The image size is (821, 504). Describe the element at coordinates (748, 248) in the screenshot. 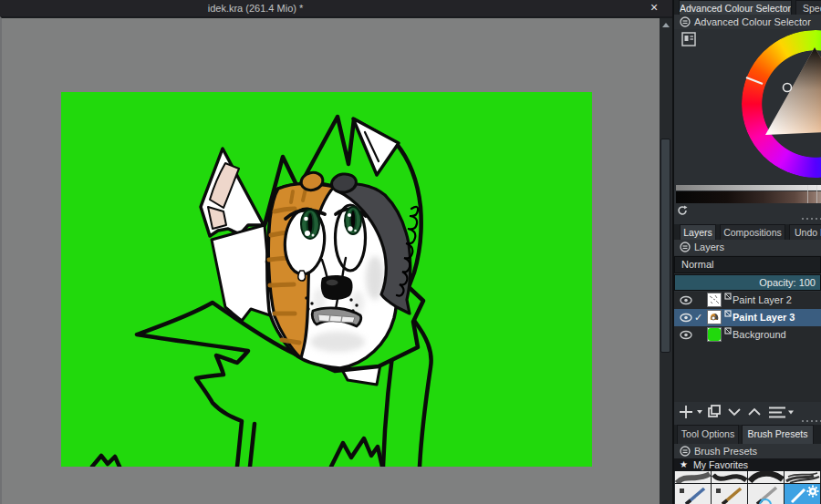

I see `layers-docker-header: Layers` at that location.